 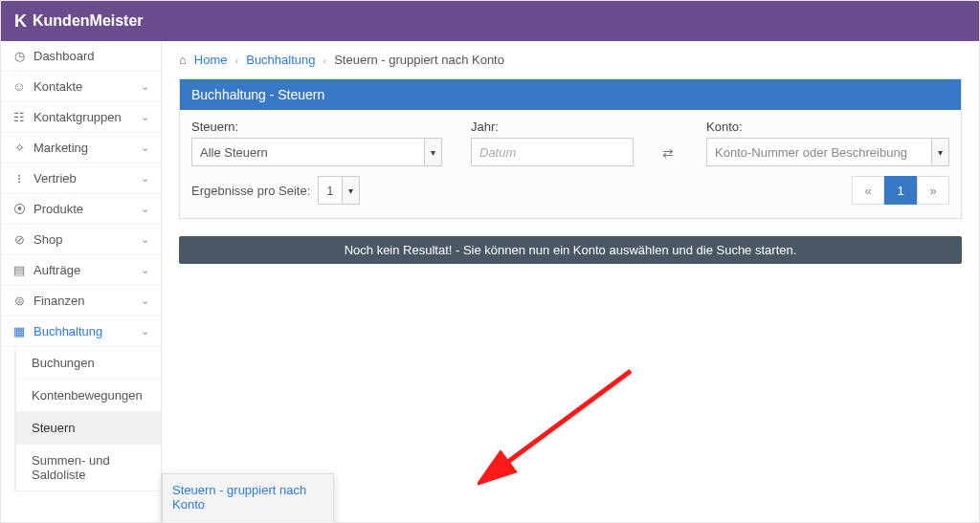 What do you see at coordinates (183, 59) in the screenshot?
I see `home-icon: ⌂` at bounding box center [183, 59].